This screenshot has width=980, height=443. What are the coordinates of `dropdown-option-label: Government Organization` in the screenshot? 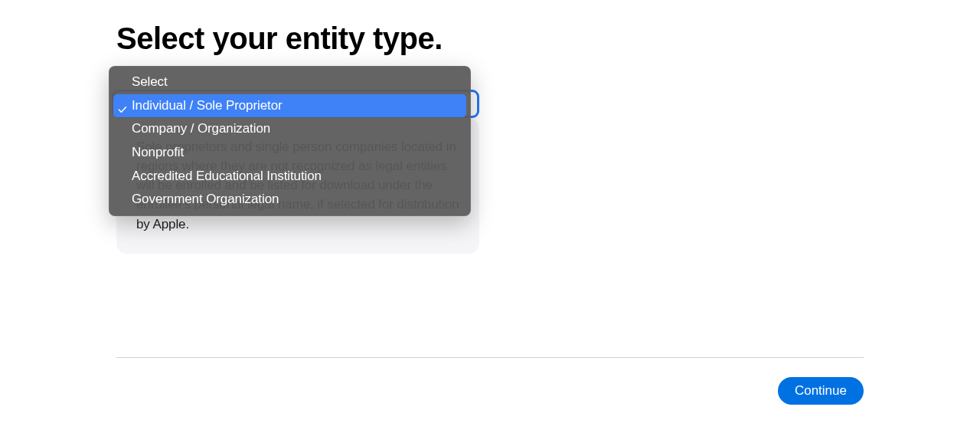 It's located at (205, 199).